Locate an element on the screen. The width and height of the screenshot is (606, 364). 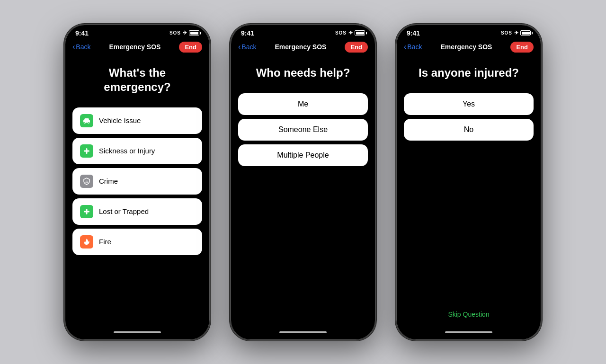
options-list-2: Me Someone Else Multiple People is located at coordinates (303, 130).